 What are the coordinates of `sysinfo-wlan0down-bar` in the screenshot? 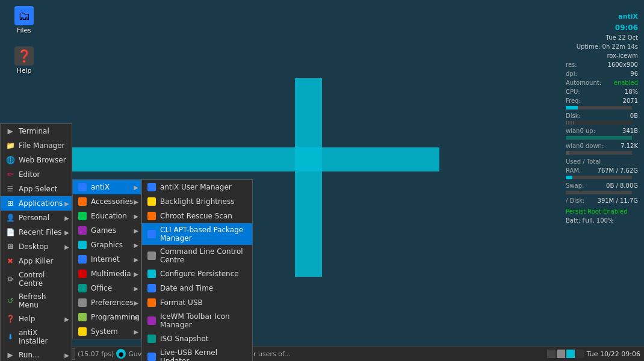 It's located at (599, 153).